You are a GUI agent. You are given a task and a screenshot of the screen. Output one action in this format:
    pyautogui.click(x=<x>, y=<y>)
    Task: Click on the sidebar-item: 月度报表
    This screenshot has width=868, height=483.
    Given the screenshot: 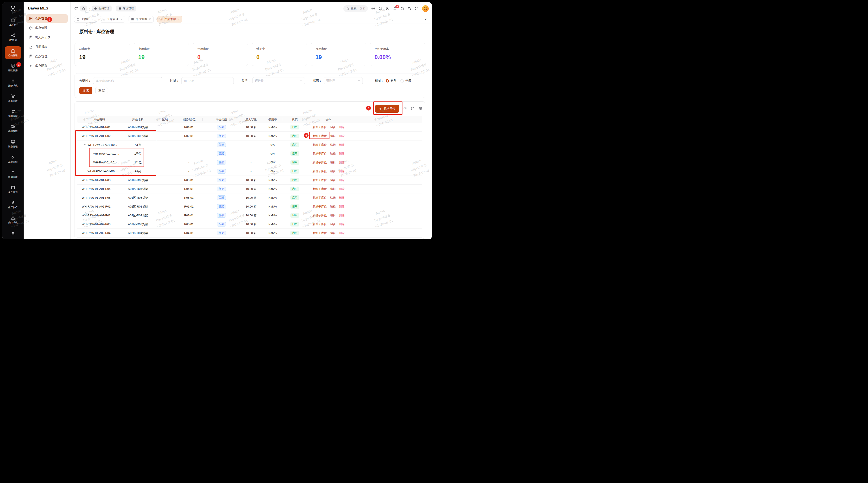 What is the action you would take?
    pyautogui.click(x=47, y=47)
    